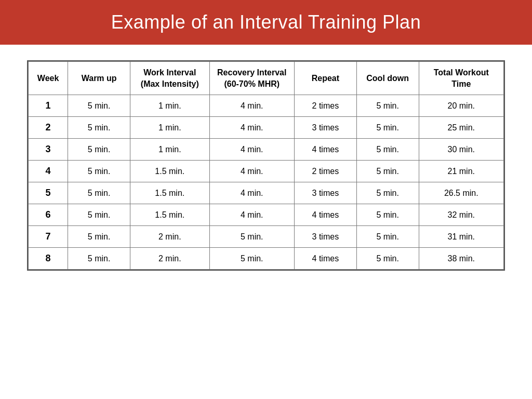 The height and width of the screenshot is (399, 532). I want to click on cell-recovery_interval-row-4: 4 min., so click(251, 171).